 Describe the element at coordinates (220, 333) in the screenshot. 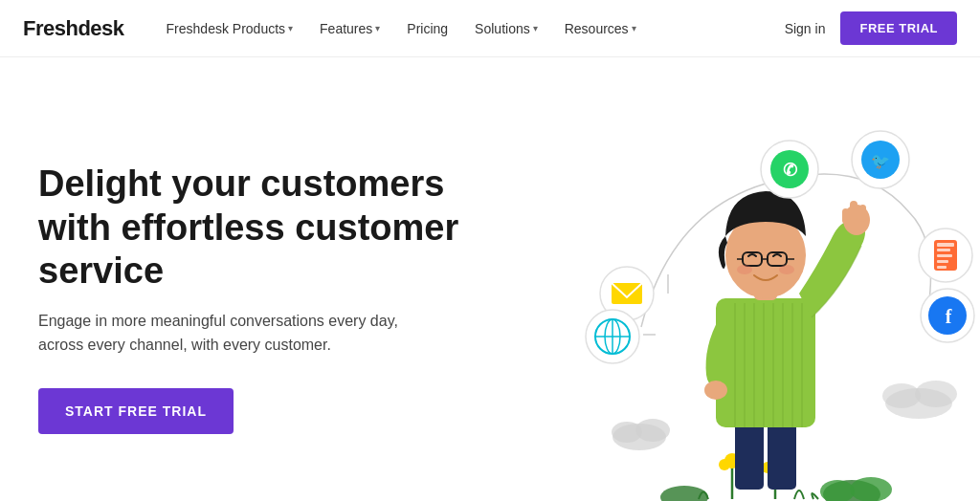

I see `hero-subtitle: Engage in more meaningful conversations …` at that location.